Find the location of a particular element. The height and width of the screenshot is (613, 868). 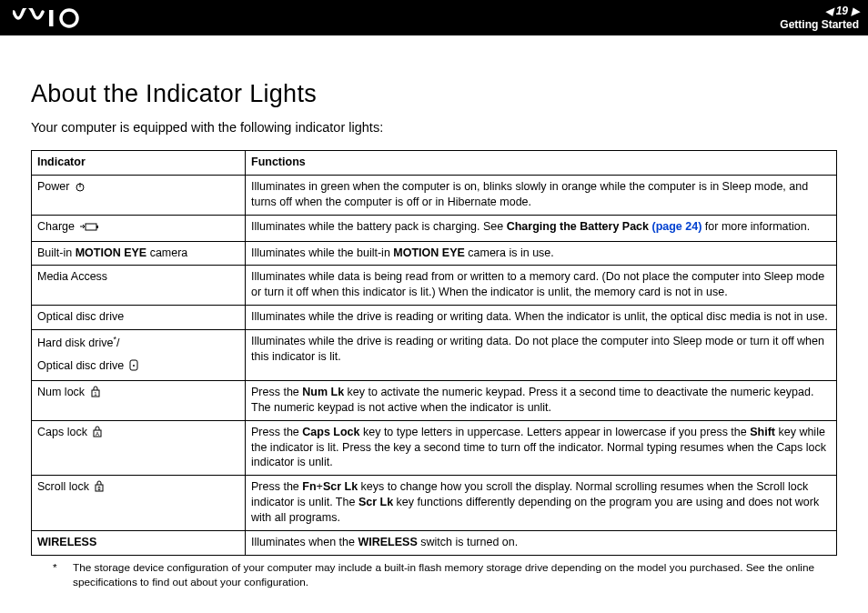

next-page-arrow: ▶ is located at coordinates (855, 11).